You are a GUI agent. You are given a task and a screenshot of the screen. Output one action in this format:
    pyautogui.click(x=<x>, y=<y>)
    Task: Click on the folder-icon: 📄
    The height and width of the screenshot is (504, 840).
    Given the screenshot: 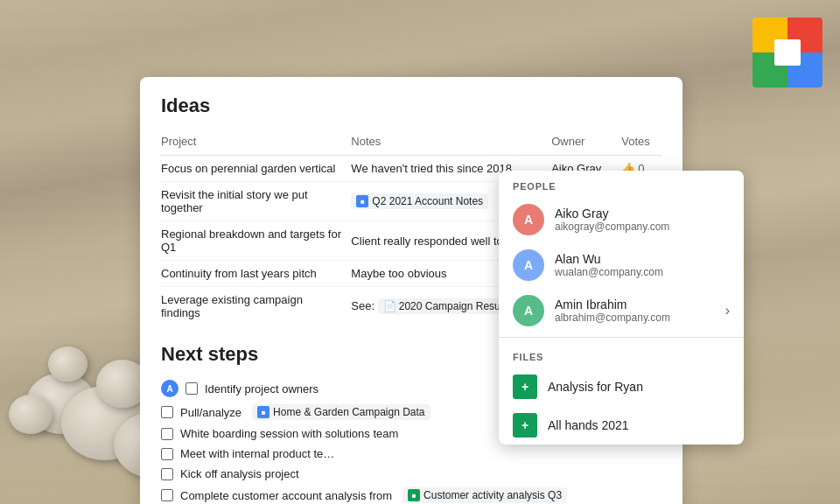 What is the action you would take?
    pyautogui.click(x=389, y=306)
    